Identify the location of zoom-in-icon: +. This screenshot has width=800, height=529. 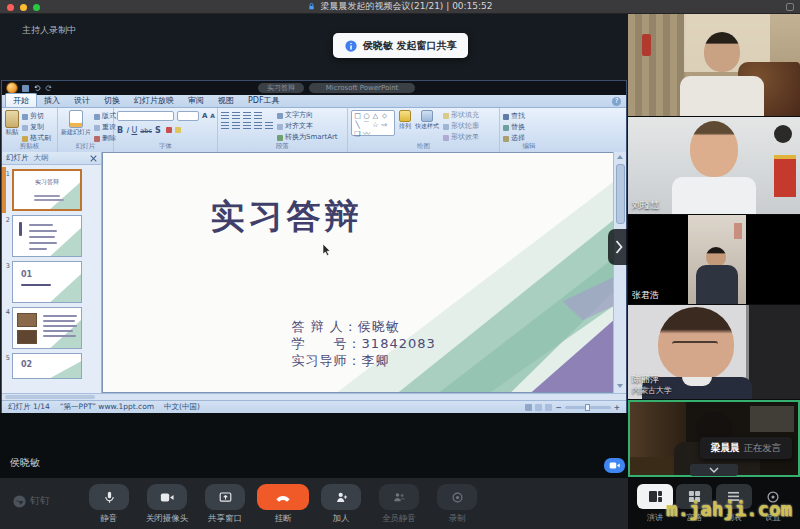
(617, 408).